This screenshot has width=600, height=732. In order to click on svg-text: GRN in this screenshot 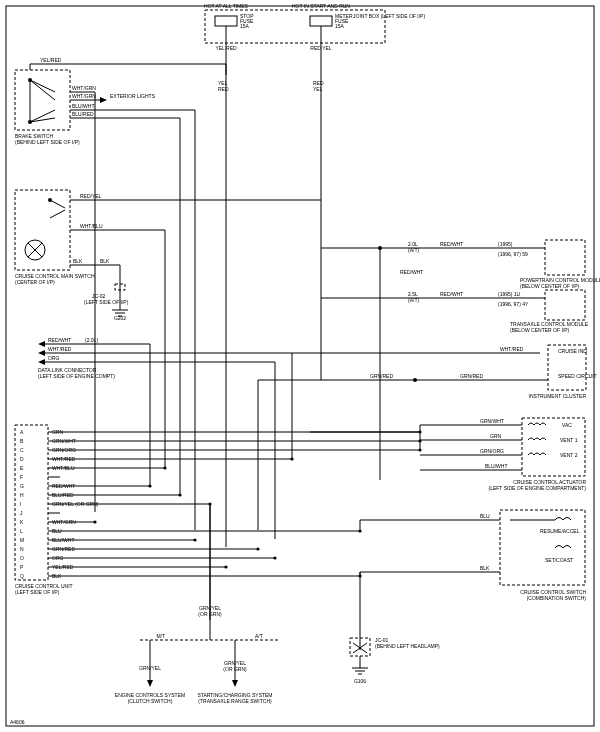, I will do `click(496, 436)`.